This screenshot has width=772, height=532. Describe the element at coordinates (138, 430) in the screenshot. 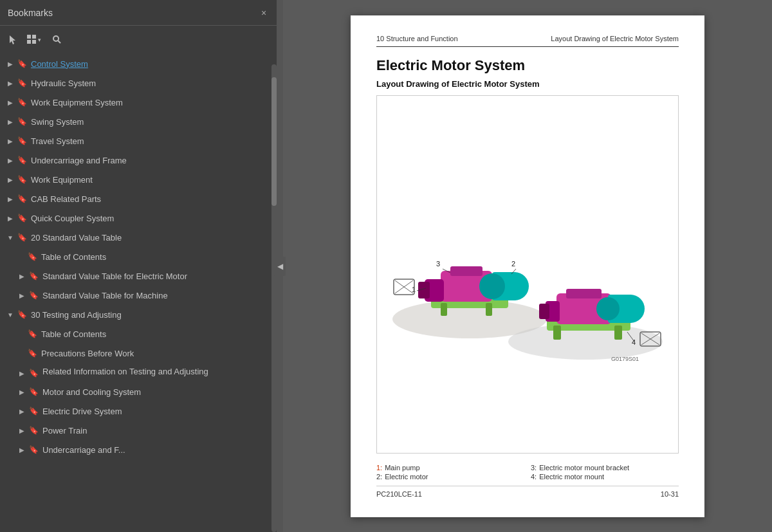

I see `sidebar-item-power-train: ▶ 🔖 Power Train` at that location.